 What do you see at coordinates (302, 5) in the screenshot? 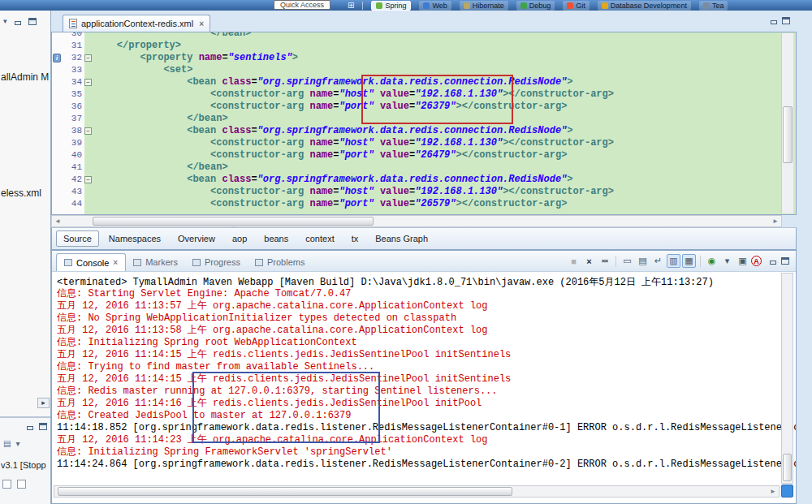
I see `quick-access-button: Quick Access` at bounding box center [302, 5].